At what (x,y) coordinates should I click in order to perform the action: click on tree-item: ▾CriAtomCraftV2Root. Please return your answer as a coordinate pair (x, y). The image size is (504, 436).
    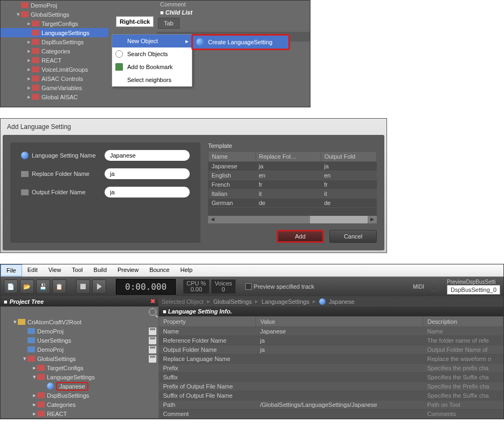
    Looking at the image, I should click on (80, 322).